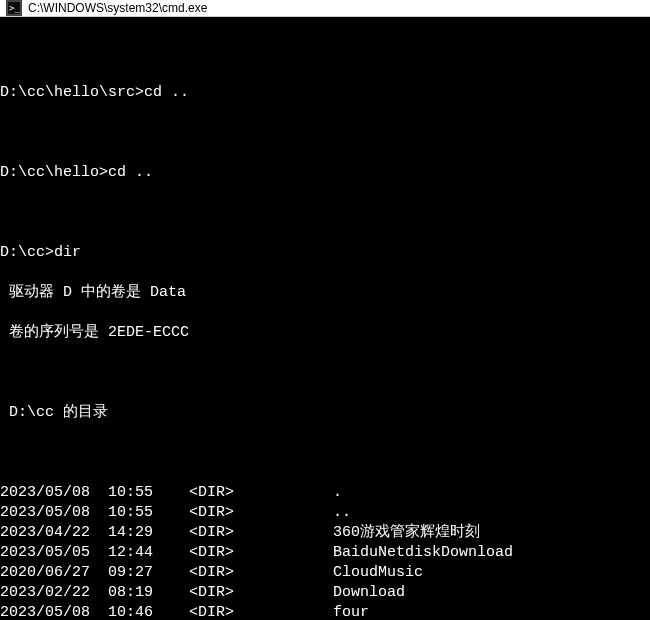 This screenshot has height=620, width=650. What do you see at coordinates (325, 8) in the screenshot?
I see `titlebar: >_ C:\WINDOWS\system32\cmd.exe` at bounding box center [325, 8].